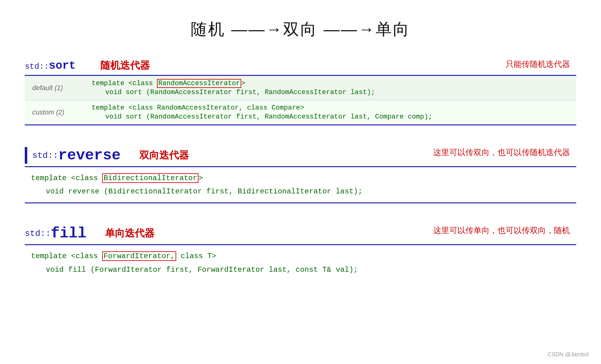 Image resolution: width=601 pixels, height=364 pixels. I want to click on sort-code-line2: void sort (RandomAccessIterator first, R…, so click(331, 92).